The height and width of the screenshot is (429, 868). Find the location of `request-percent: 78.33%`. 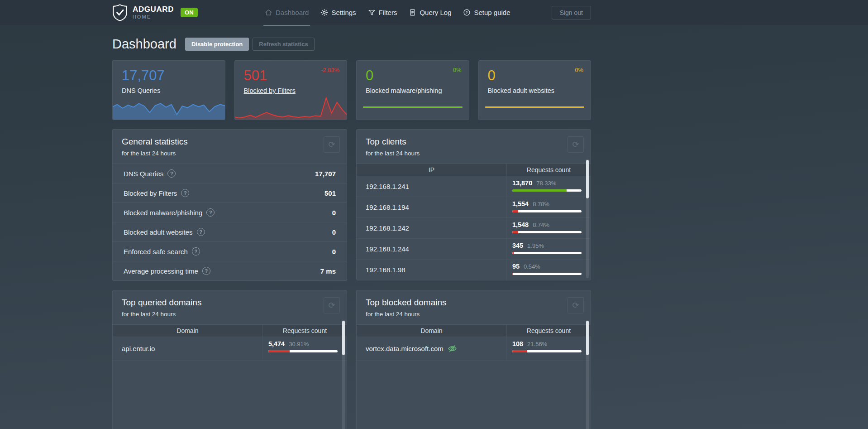

request-percent: 78.33% is located at coordinates (546, 183).